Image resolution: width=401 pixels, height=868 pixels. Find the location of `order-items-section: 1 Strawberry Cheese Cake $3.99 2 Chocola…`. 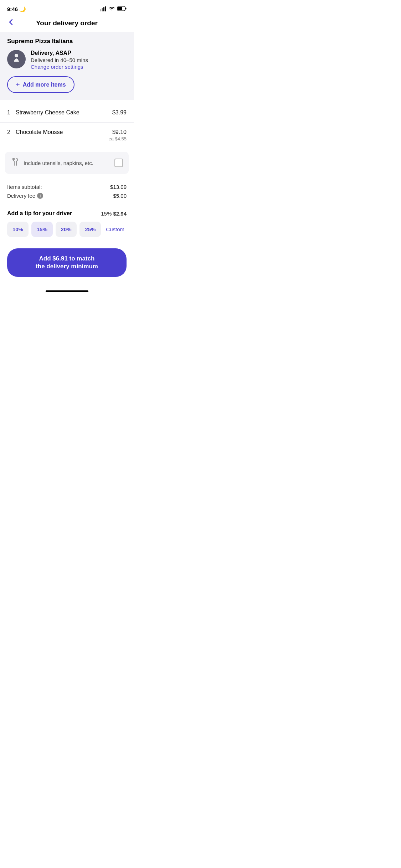

order-items-section: 1 Strawberry Cheese Cake $3.99 2 Chocola… is located at coordinates (67, 124).